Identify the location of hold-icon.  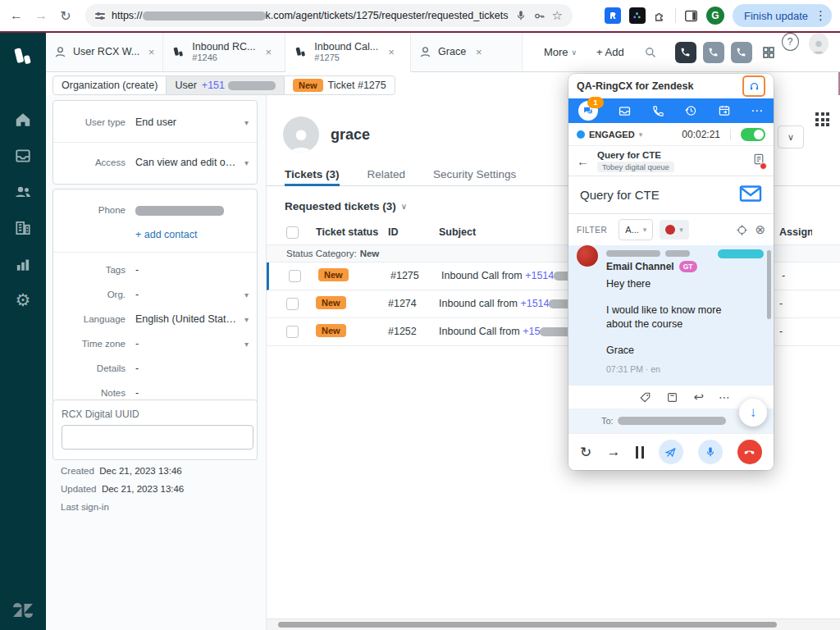
(640, 453).